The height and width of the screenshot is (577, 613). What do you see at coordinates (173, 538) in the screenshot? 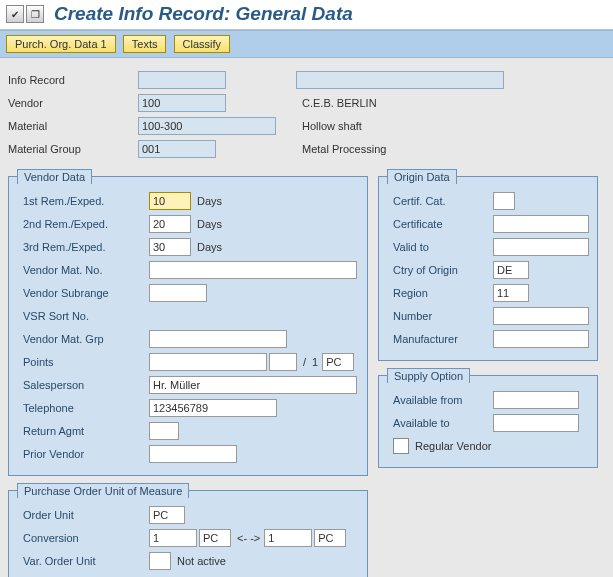
I see `conversion-left-field` at bounding box center [173, 538].